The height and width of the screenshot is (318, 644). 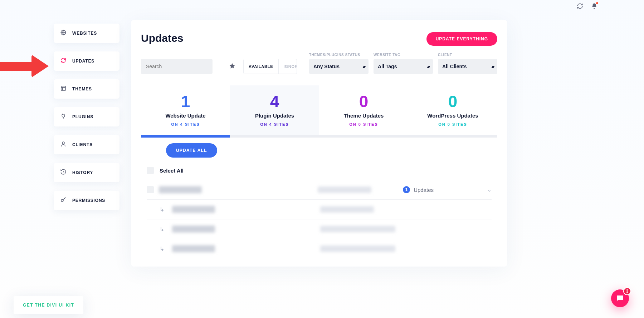 I want to click on stat-title: Theme Updates, so click(x=364, y=116).